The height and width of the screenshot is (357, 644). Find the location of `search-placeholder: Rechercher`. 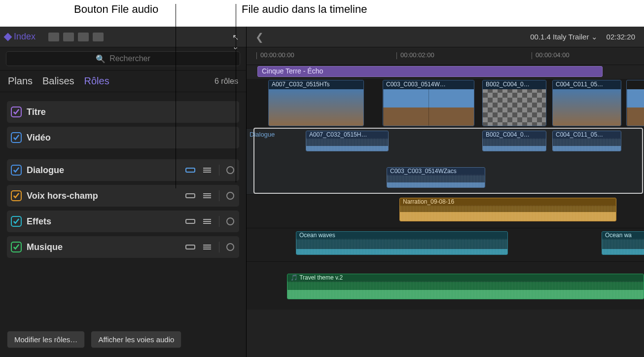

search-placeholder: Rechercher is located at coordinates (130, 59).